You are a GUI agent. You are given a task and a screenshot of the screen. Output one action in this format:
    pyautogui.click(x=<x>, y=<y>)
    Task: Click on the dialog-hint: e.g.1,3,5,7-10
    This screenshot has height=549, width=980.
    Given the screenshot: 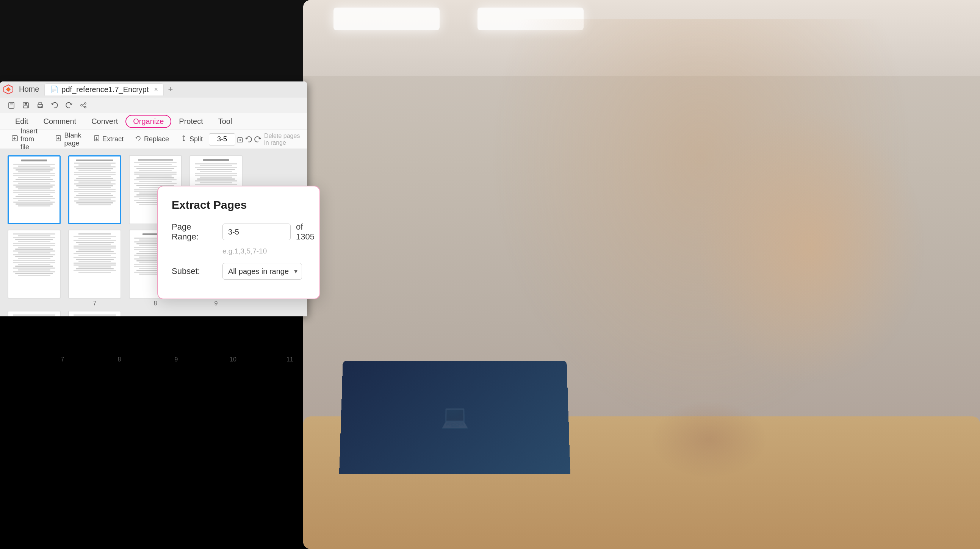 What is the action you would take?
    pyautogui.click(x=264, y=251)
    